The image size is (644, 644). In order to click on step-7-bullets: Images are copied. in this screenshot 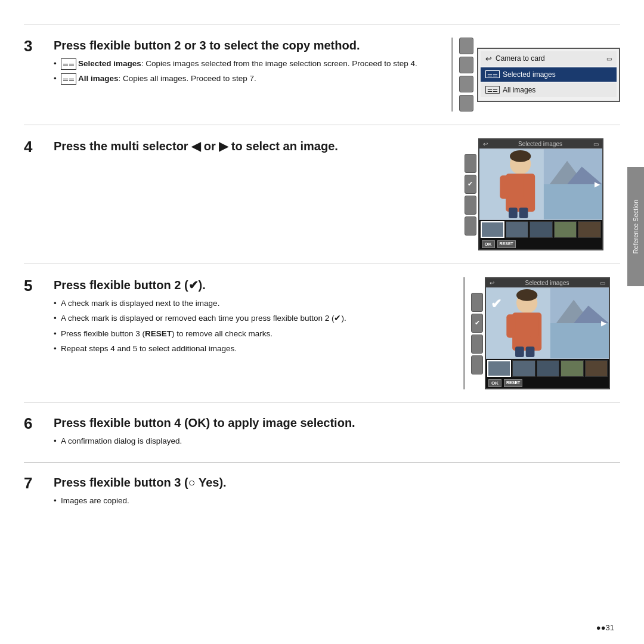, I will do `click(334, 501)`.